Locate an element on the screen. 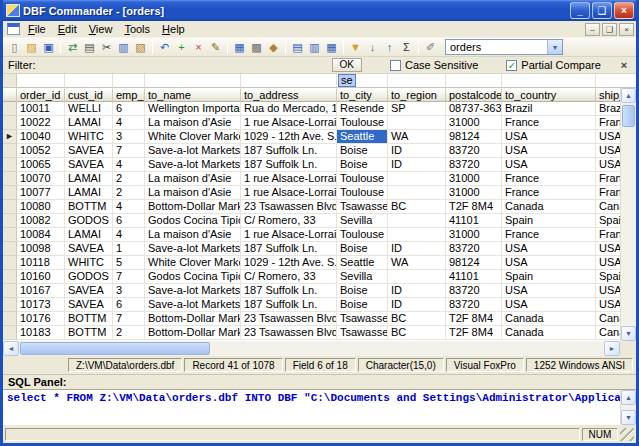 The width and height of the screenshot is (639, 446). grid-cell: Godos Cocina Tipica is located at coordinates (193, 277).